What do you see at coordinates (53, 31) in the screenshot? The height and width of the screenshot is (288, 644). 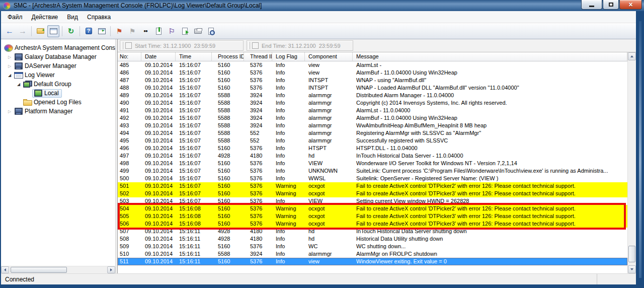 I see `show-console-tree-button` at bounding box center [53, 31].